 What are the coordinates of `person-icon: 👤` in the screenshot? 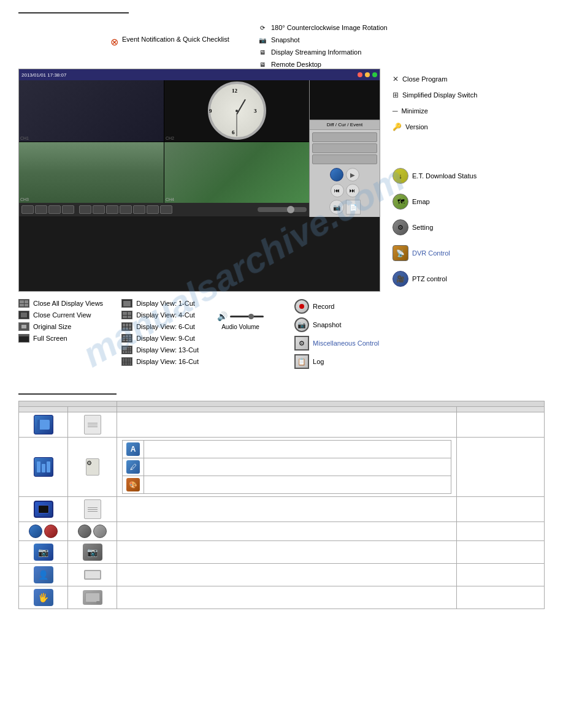 It's located at (43, 575).